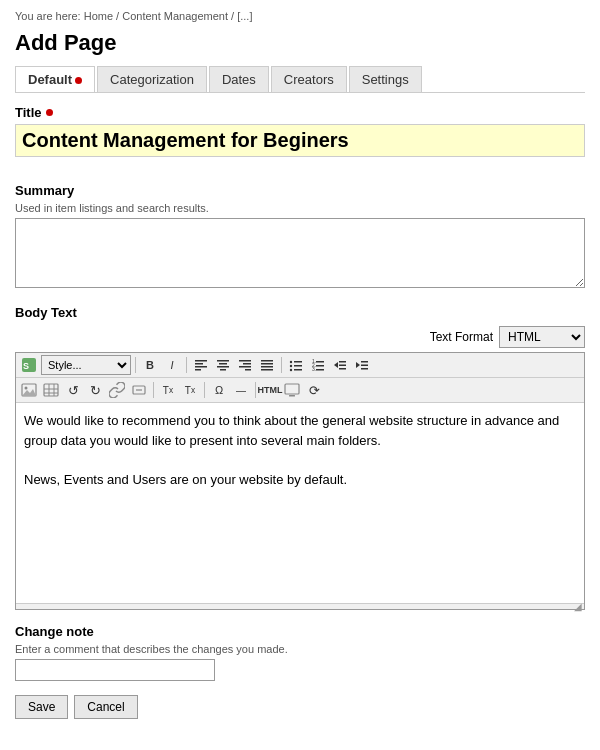  Describe the element at coordinates (362, 365) in the screenshot. I see `toolbar-indent` at that location.